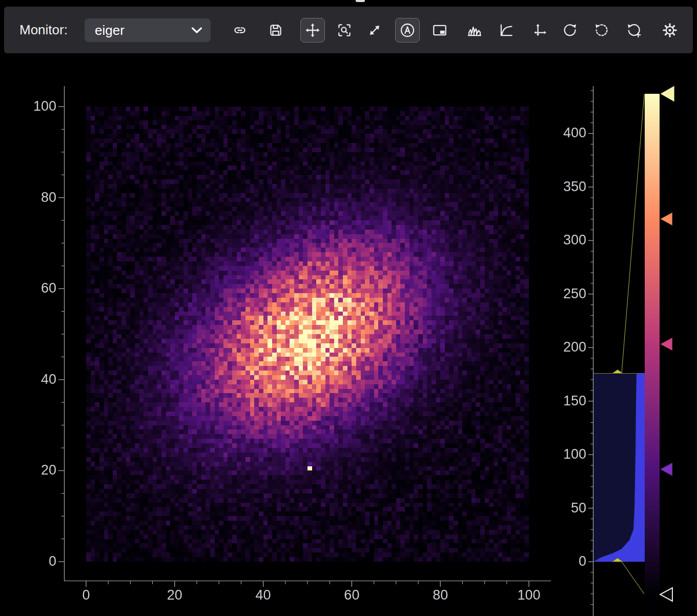 The height and width of the screenshot is (616, 697). I want to click on y-tick-label: 20, so click(36, 470).